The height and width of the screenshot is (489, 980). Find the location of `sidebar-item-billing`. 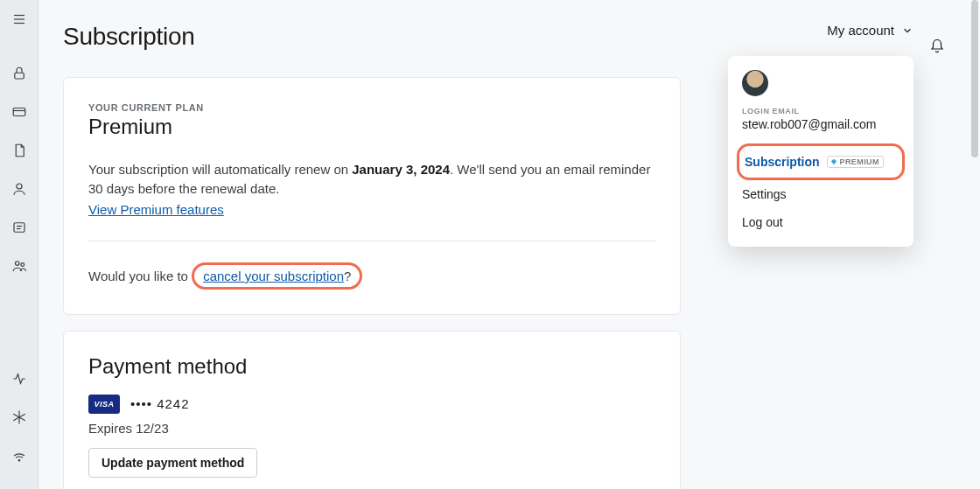

sidebar-item-billing is located at coordinates (19, 112).